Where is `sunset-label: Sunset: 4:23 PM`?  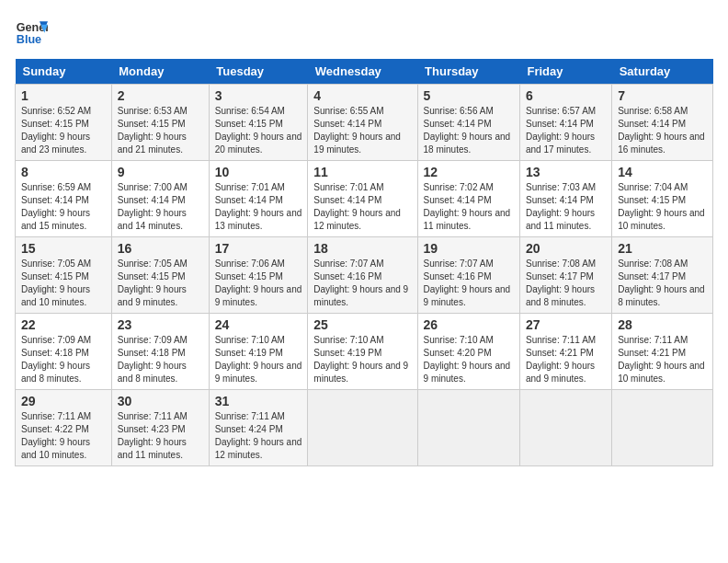
sunset-label: Sunset: 4:23 PM is located at coordinates (152, 429).